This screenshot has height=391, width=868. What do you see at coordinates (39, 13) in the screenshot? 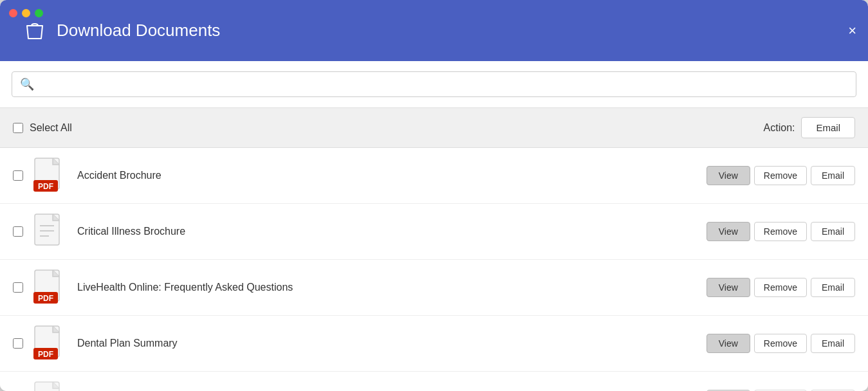
I see `maximize-traffic-light` at bounding box center [39, 13].